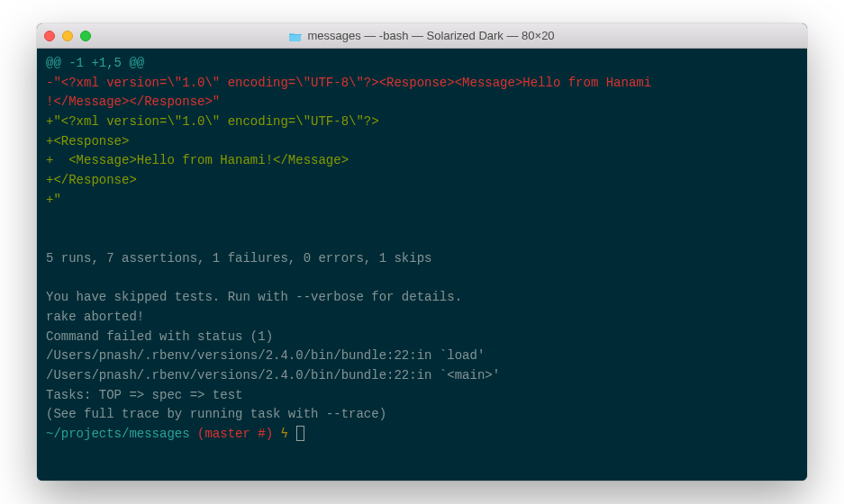 Image resolution: width=844 pixels, height=504 pixels. What do you see at coordinates (216, 414) in the screenshot?
I see `see-trace-hint: (See full trace by running task with --t…` at bounding box center [216, 414].